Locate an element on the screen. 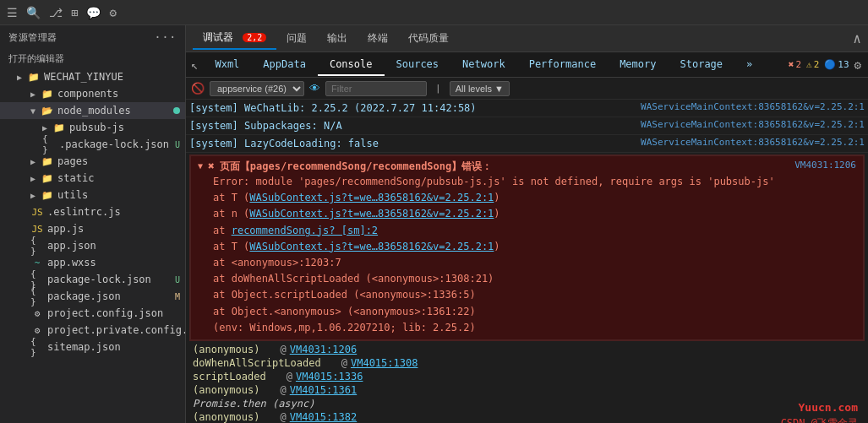  sidebar-item-pubsub: ▶ 📁 pubsub-js is located at coordinates (93, 127).